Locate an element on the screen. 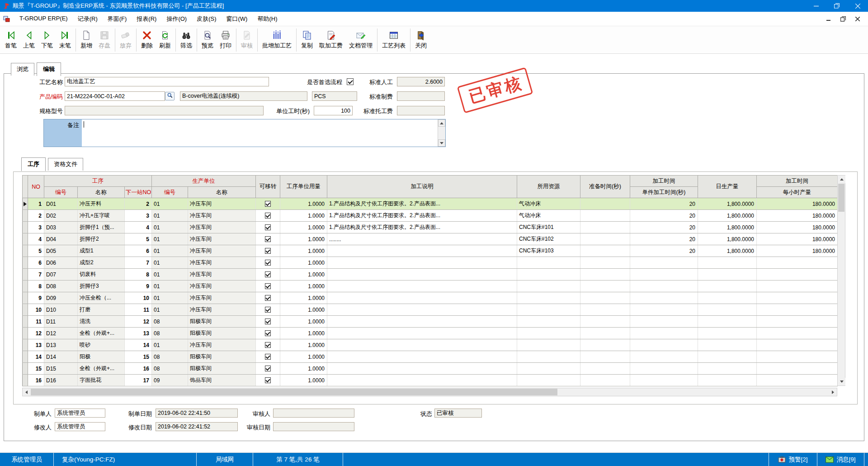 This screenshot has height=466, width=868. cell-next-station: 10 is located at coordinates (138, 298).